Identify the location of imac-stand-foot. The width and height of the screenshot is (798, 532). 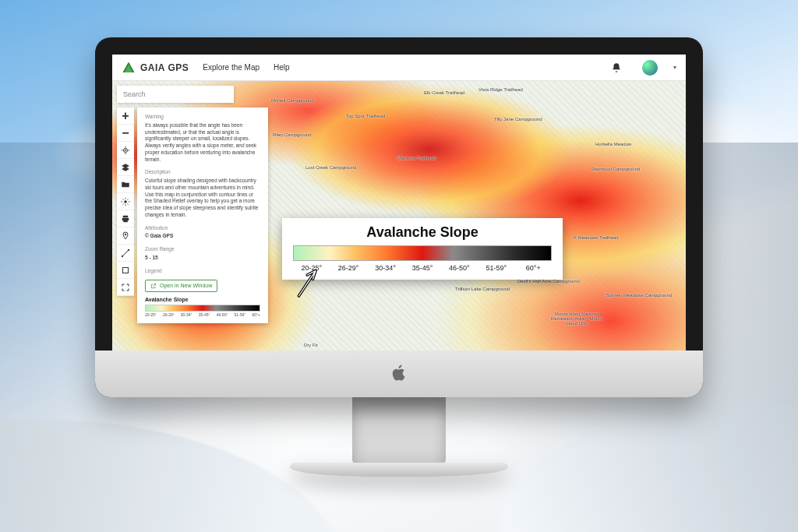
(399, 470).